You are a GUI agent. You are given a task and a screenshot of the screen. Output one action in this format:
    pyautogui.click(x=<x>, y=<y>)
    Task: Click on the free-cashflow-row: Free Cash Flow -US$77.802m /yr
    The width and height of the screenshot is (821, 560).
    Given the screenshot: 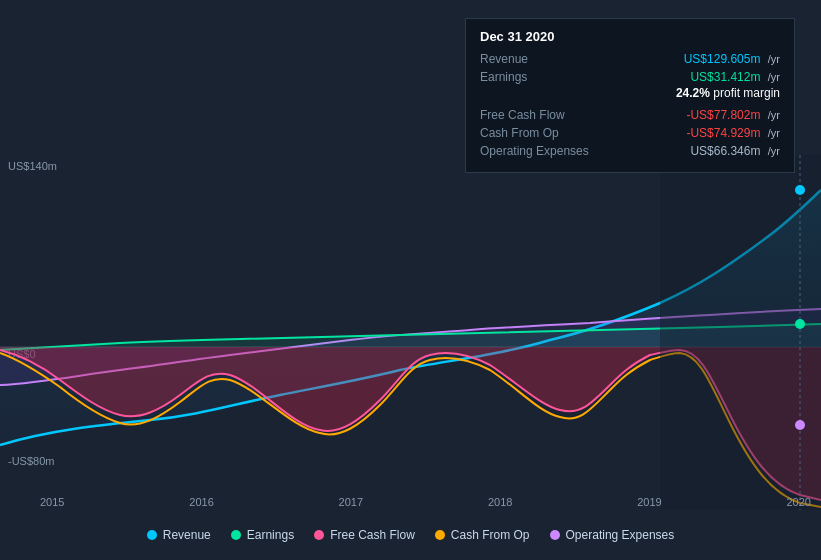 What is the action you would take?
    pyautogui.click(x=630, y=115)
    